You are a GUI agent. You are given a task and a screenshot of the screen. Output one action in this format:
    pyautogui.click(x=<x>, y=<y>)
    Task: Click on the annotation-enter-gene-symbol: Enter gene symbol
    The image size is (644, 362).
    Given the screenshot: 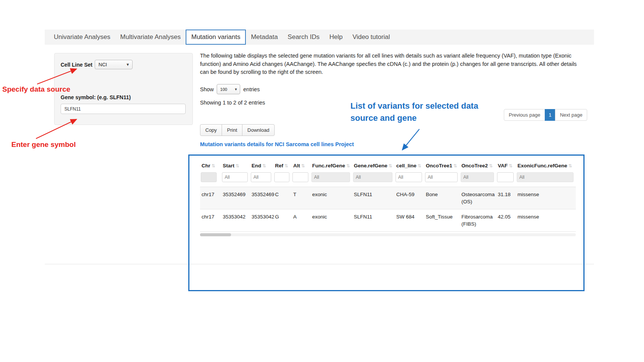 What is the action you would take?
    pyautogui.click(x=44, y=145)
    